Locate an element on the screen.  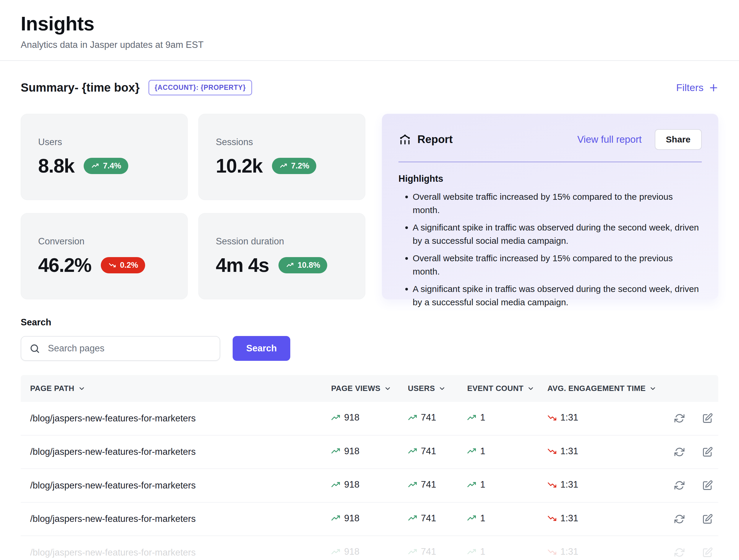
metric-card: Sessions 10.2k 7.2% is located at coordinates (282, 157).